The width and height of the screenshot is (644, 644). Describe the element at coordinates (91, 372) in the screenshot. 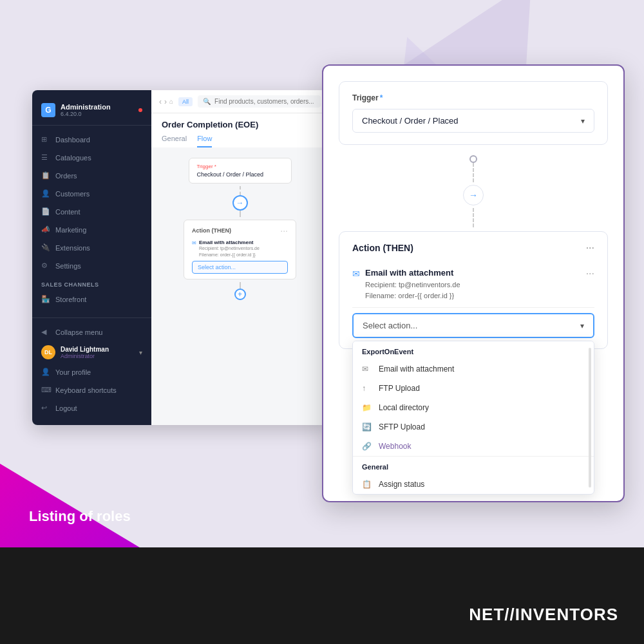

I see `sidebar-item-profile: 👤 Your profile` at that location.